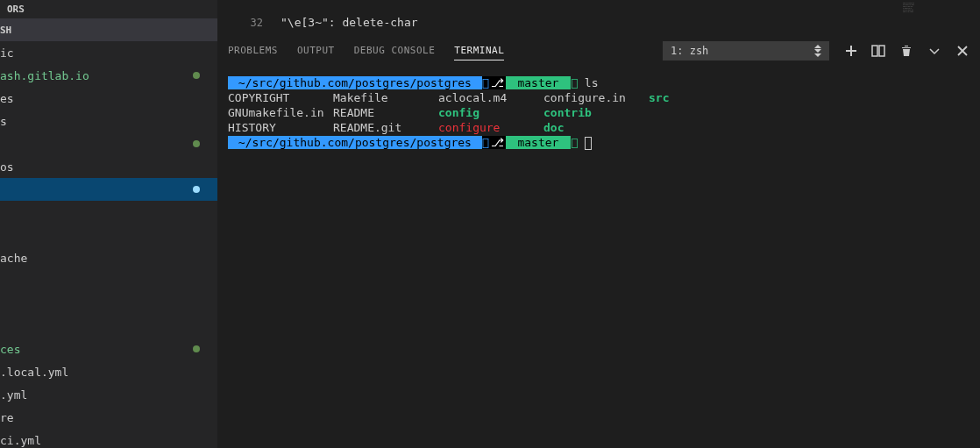  What do you see at coordinates (349, 23) in the screenshot?
I see `editor-line-content: "\e[3~": delete-char` at bounding box center [349, 23].